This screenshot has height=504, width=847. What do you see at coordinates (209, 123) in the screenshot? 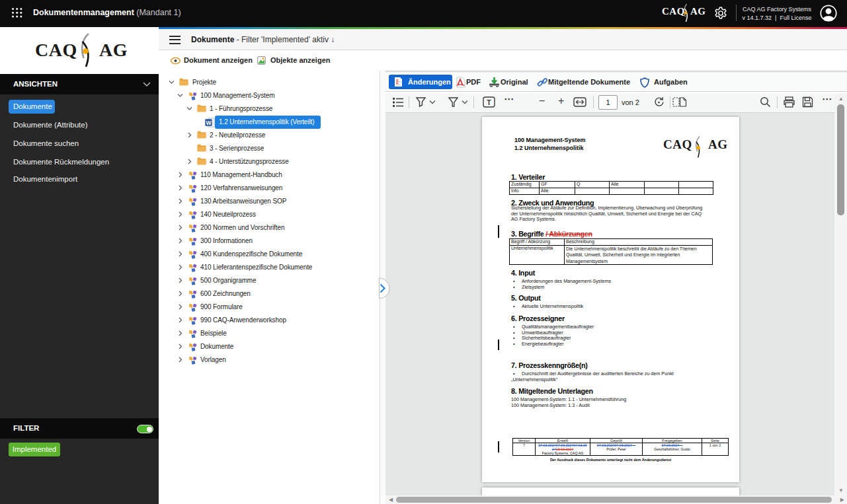
I see `svg-text: W` at bounding box center [209, 123].